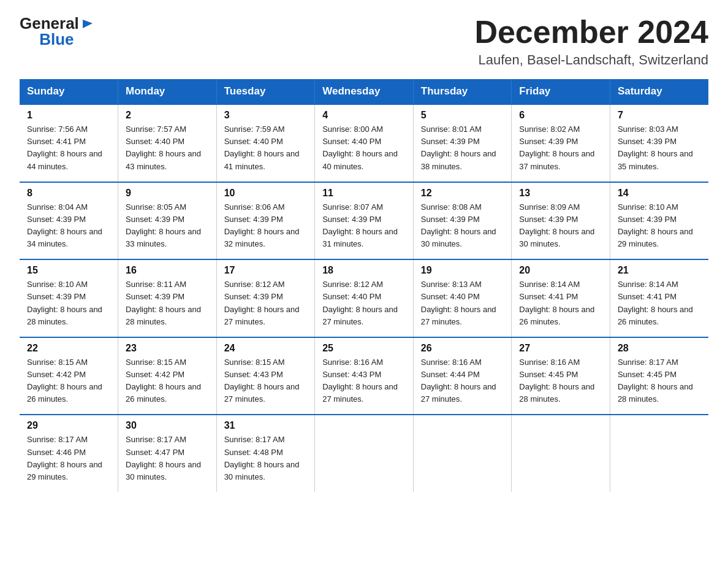 Image resolution: width=728 pixels, height=563 pixels. What do you see at coordinates (365, 348) in the screenshot?
I see `day-number-25: 25` at bounding box center [365, 348].